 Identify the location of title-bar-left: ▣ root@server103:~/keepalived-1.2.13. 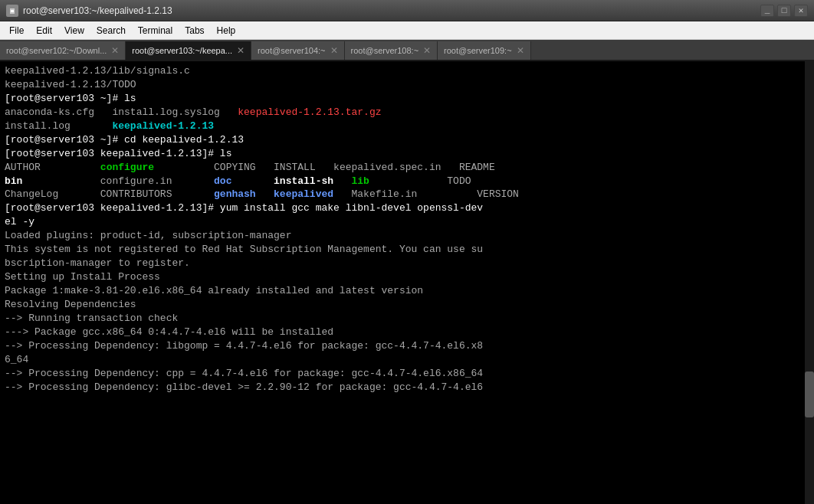
(89, 11).